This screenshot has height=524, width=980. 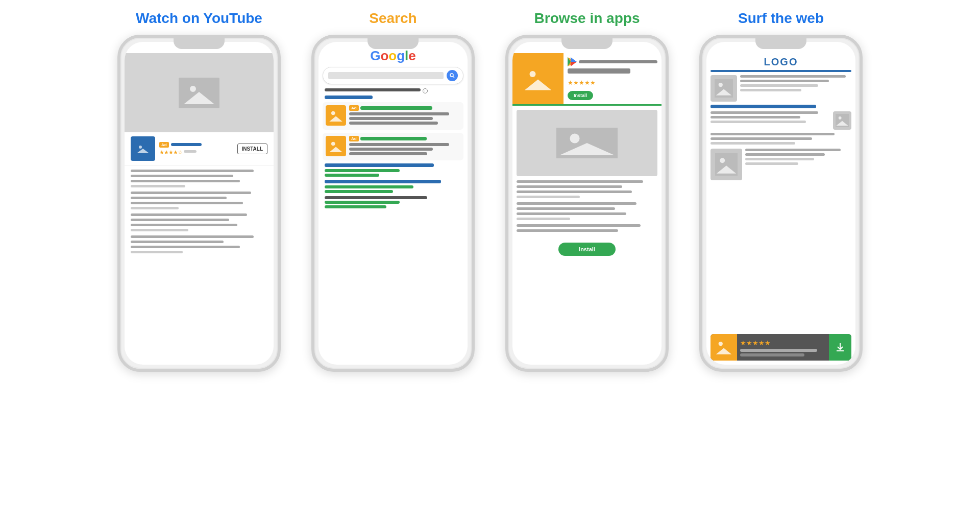 I want to click on search-button, so click(x=452, y=76).